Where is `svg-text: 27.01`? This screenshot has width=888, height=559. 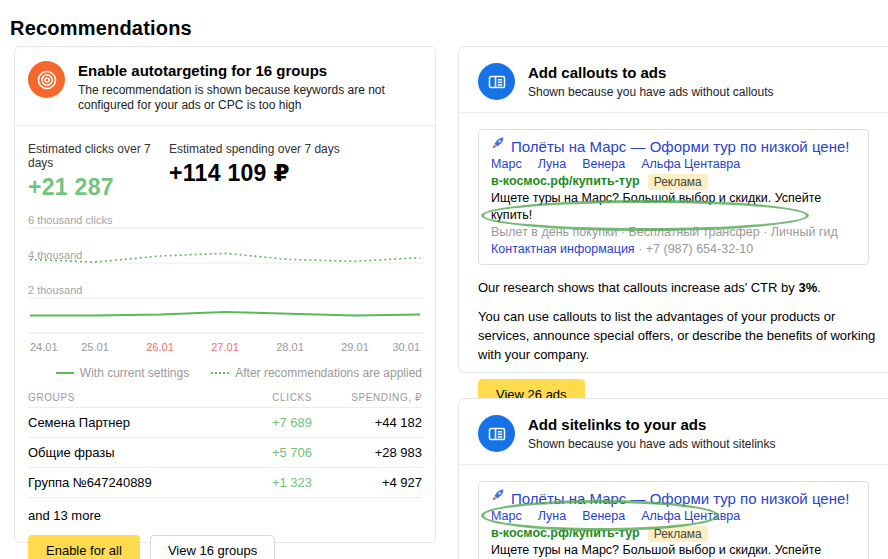
svg-text: 27.01 is located at coordinates (225, 347).